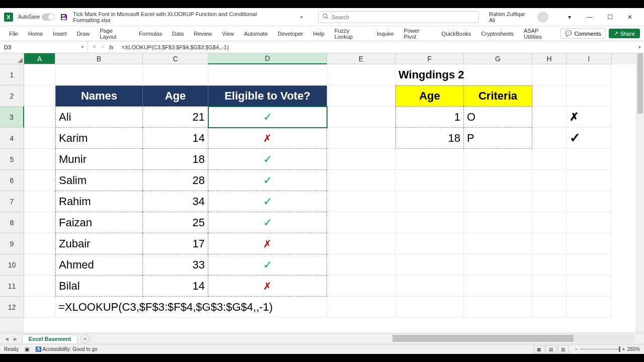  What do you see at coordinates (99, 223) in the screenshot?
I see `cell-name: Faizan` at bounding box center [99, 223].